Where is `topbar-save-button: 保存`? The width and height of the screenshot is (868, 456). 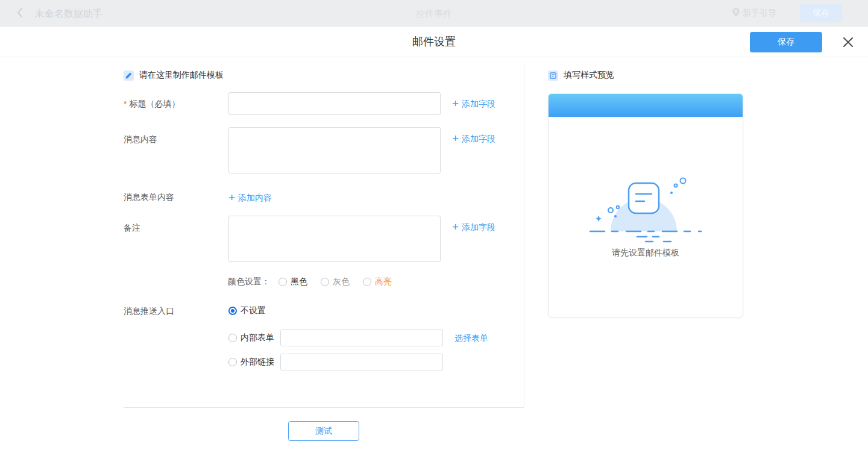 topbar-save-button: 保存 is located at coordinates (821, 13).